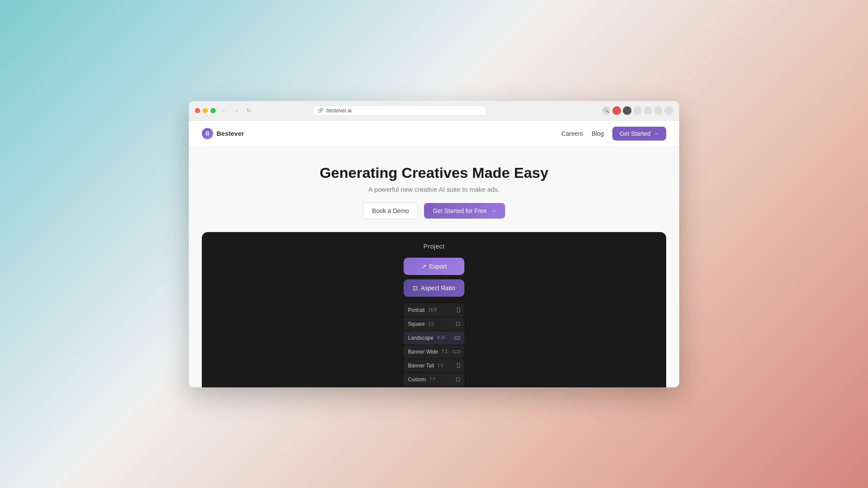 This screenshot has width=868, height=488. What do you see at coordinates (230, 134) in the screenshot?
I see `brand-name: Bestever` at bounding box center [230, 134].